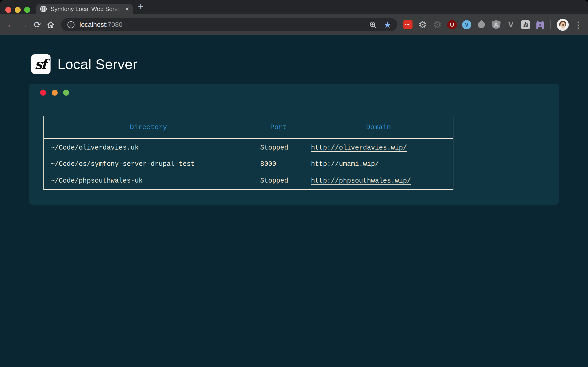 The height and width of the screenshot is (367, 588). Describe the element at coordinates (11, 25) in the screenshot. I see `back-icon: ←` at that location.